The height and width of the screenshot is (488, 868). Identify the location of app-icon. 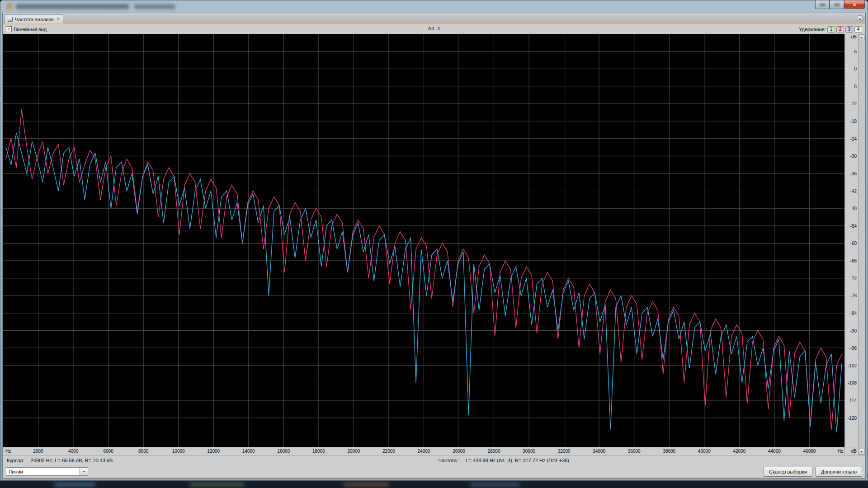
(9, 6).